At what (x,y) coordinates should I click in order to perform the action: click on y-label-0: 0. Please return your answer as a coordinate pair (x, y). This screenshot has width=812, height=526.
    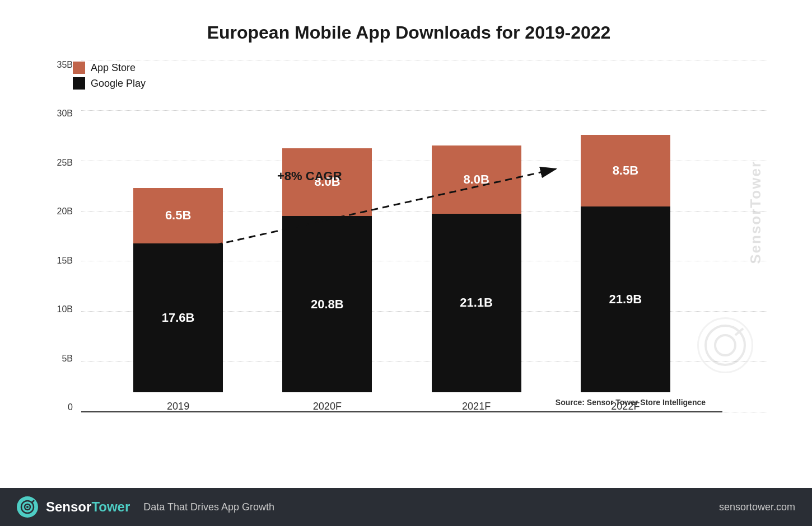
    Looking at the image, I should click on (71, 407).